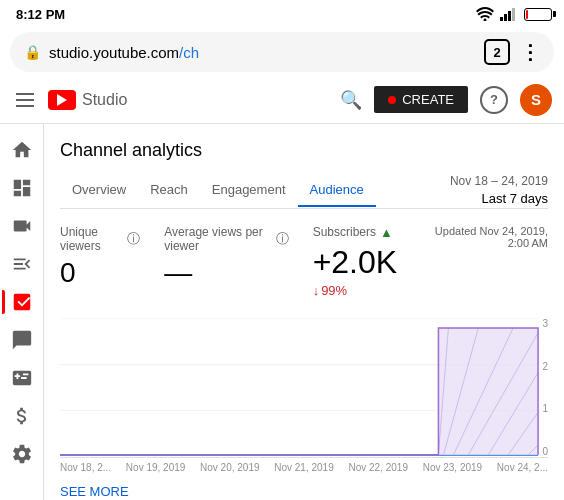 This screenshot has width=564, height=500. What do you see at coordinates (536, 100) in the screenshot?
I see `avatar-button: S` at bounding box center [536, 100].